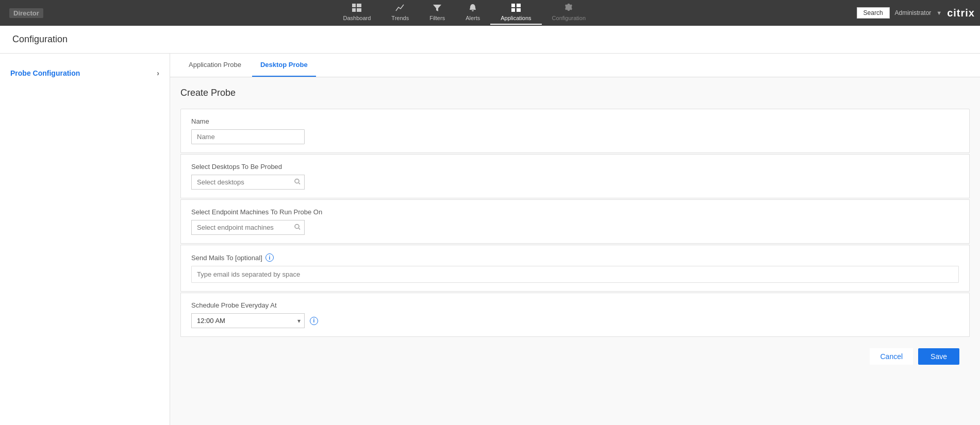 This screenshot has width=980, height=425. What do you see at coordinates (575, 315) in the screenshot?
I see `schedule-section: Schedule Probe Everyday At 12:00 AM 1:00…` at bounding box center [575, 315].